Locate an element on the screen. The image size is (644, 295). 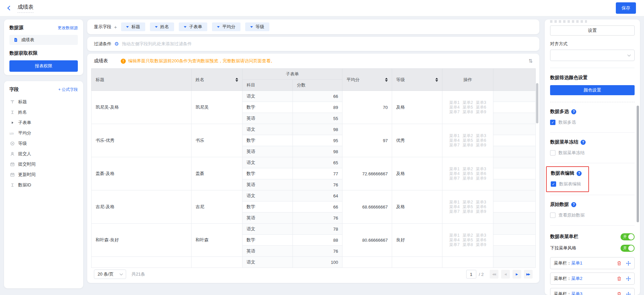
dropdown-style-toggle: 开 is located at coordinates (628, 248).